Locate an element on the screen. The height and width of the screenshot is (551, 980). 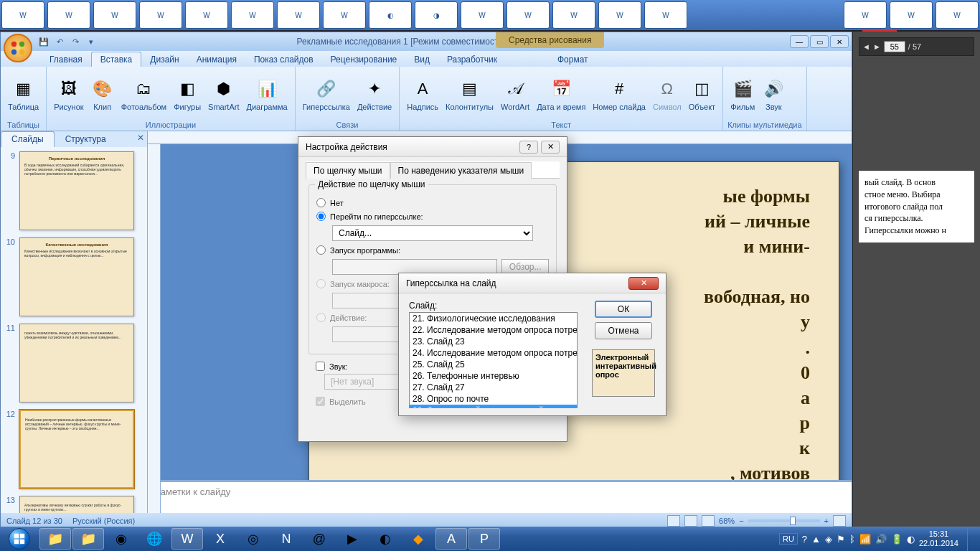
help-icon: ? is located at coordinates (805, 540).